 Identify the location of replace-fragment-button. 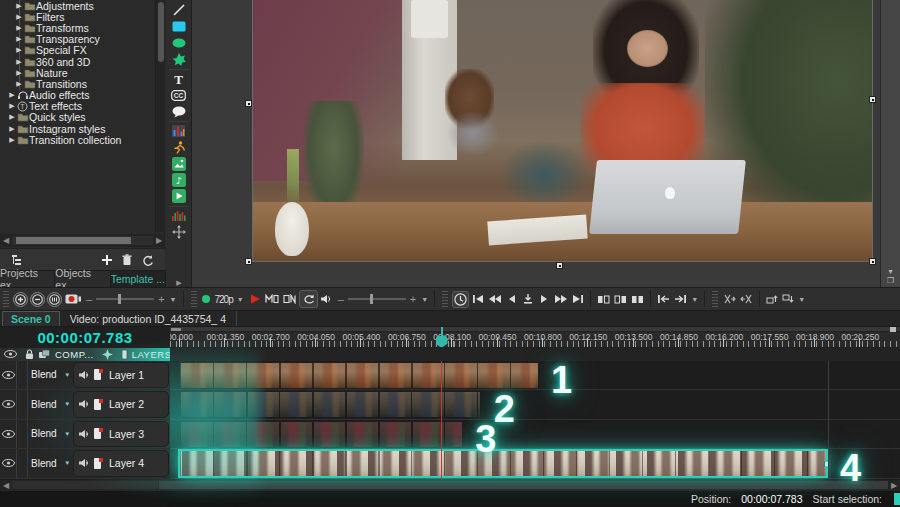
(638, 299).